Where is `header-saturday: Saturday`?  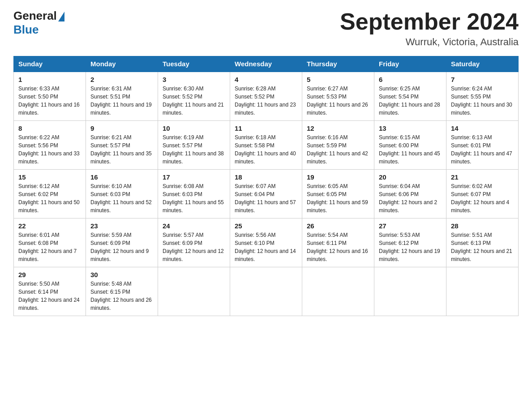 header-saturday: Saturday is located at coordinates (483, 64).